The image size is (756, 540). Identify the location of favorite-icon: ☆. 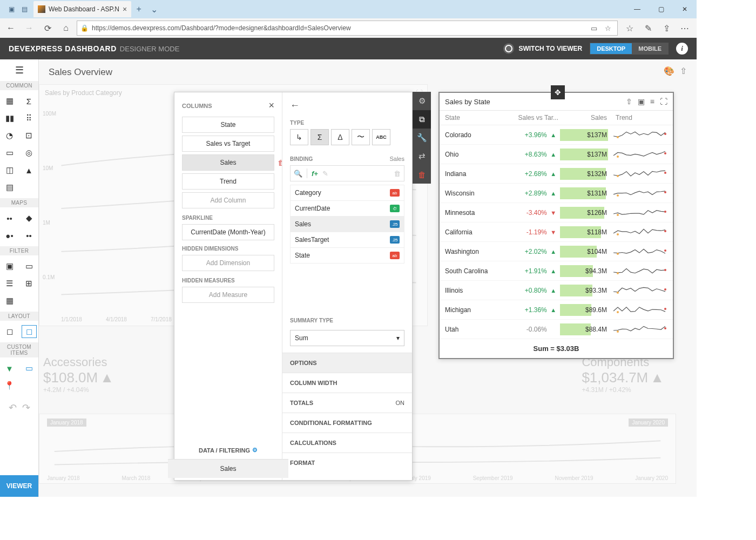
(608, 28).